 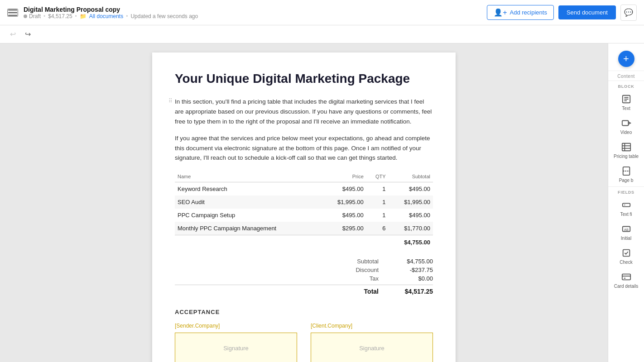 I want to click on sidebar-item-card-details: Card details, so click(x=626, y=281).